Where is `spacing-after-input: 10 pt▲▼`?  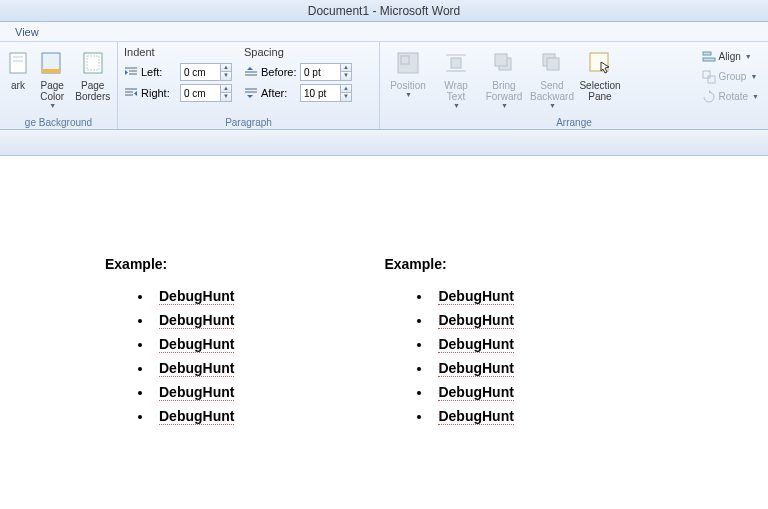 spacing-after-input: 10 pt▲▼ is located at coordinates (326, 93).